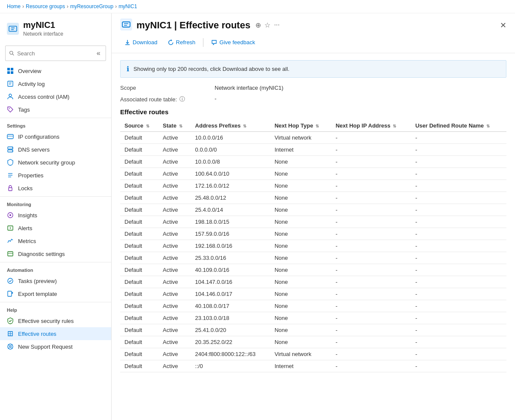  I want to click on tasks-icon, so click(10, 281).